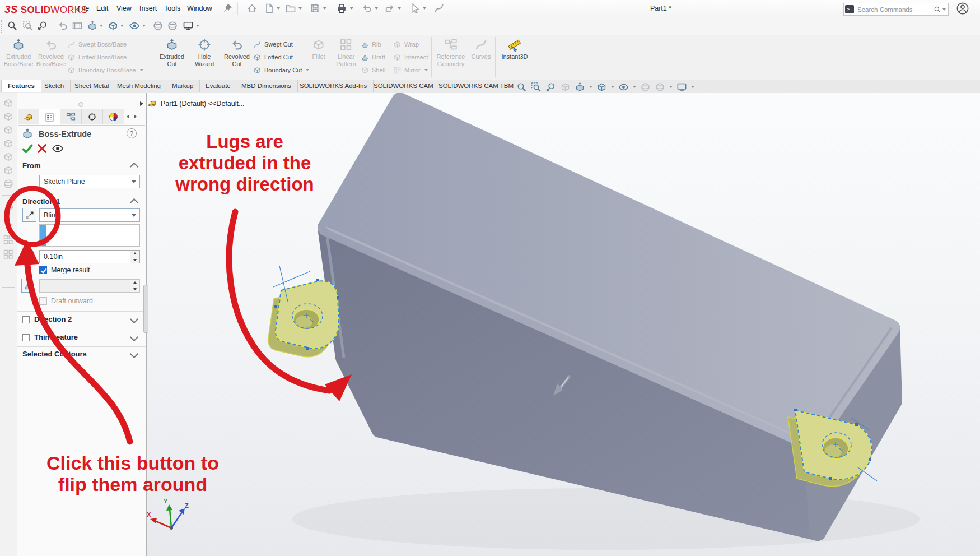 This screenshot has height=556, width=980. I want to click on display-style-caret, so click(613, 87).